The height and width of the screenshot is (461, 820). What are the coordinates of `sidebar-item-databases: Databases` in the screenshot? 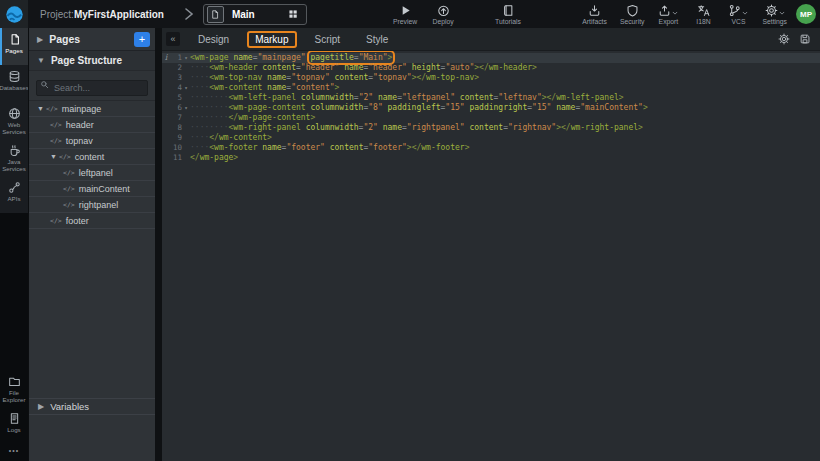 It's located at (14, 84).